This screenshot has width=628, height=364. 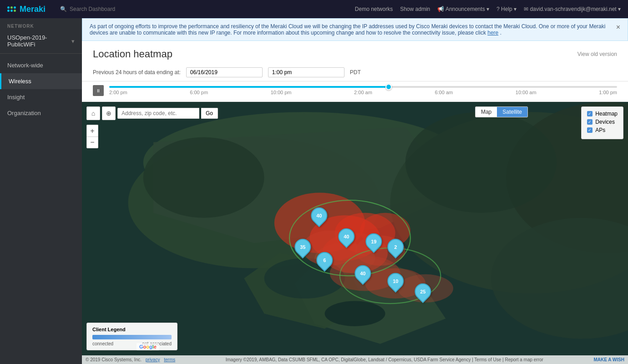 I want to click on connected-label: connected, so click(x=103, y=344).